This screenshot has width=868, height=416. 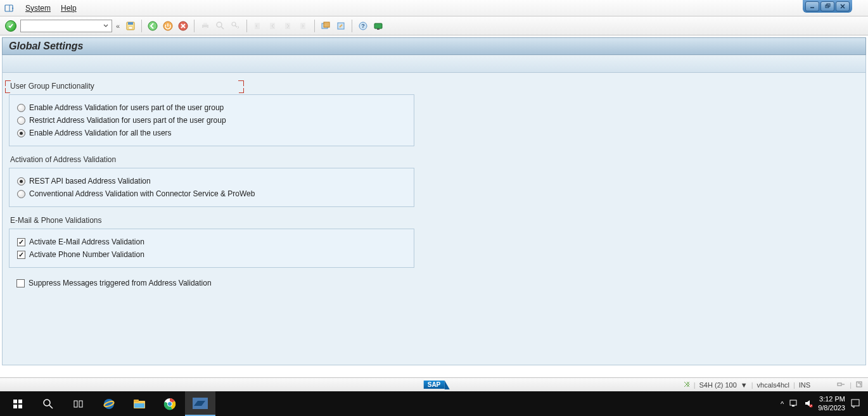 What do you see at coordinates (11, 26) in the screenshot?
I see `enter-button` at bounding box center [11, 26].